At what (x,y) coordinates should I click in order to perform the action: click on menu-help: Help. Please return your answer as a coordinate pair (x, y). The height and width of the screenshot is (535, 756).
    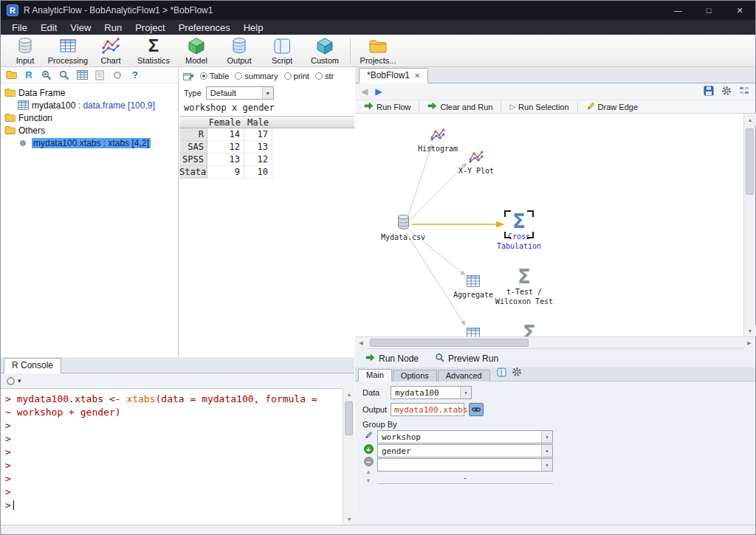
    Looking at the image, I should click on (254, 28).